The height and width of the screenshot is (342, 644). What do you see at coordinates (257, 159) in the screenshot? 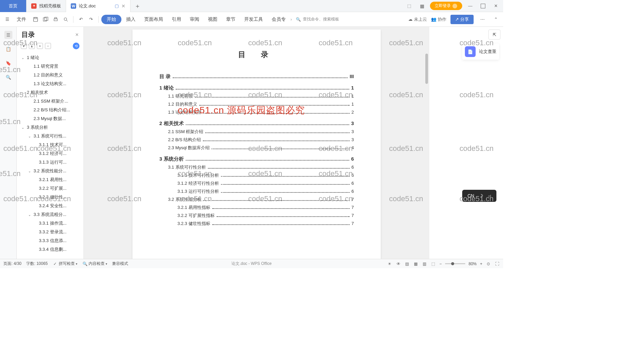
I see `toc-line: 3 系统分析6` at bounding box center [257, 159].